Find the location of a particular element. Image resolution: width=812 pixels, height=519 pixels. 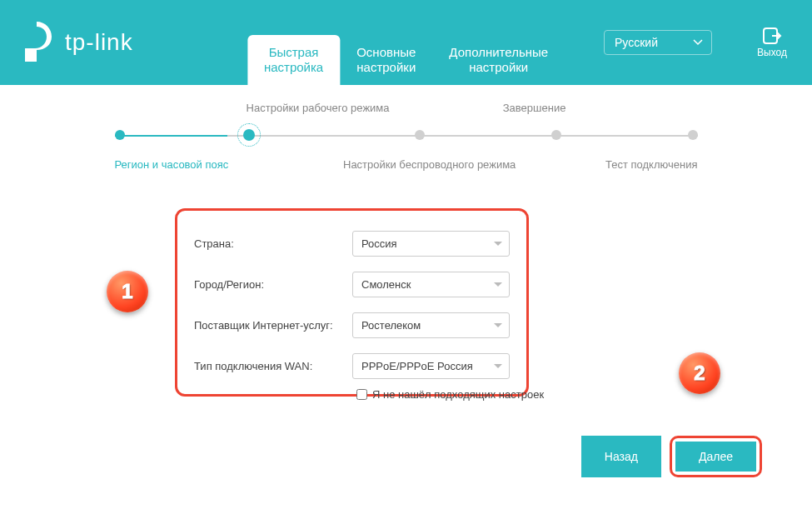

step-test-label: Тест подключения is located at coordinates (651, 165).